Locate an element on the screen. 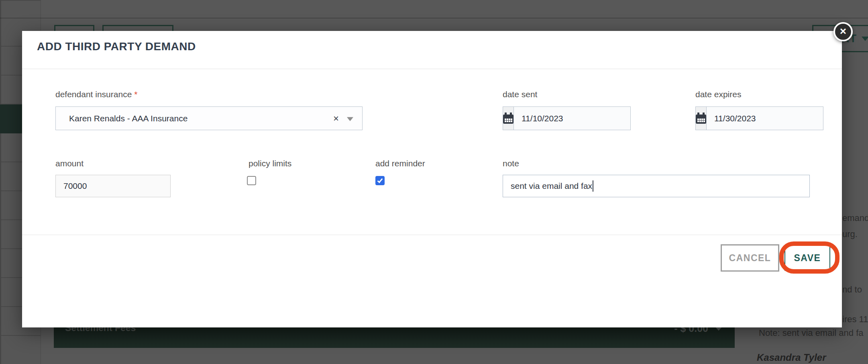 The height and width of the screenshot is (364, 868). date-sent-label: date sent is located at coordinates (520, 94).